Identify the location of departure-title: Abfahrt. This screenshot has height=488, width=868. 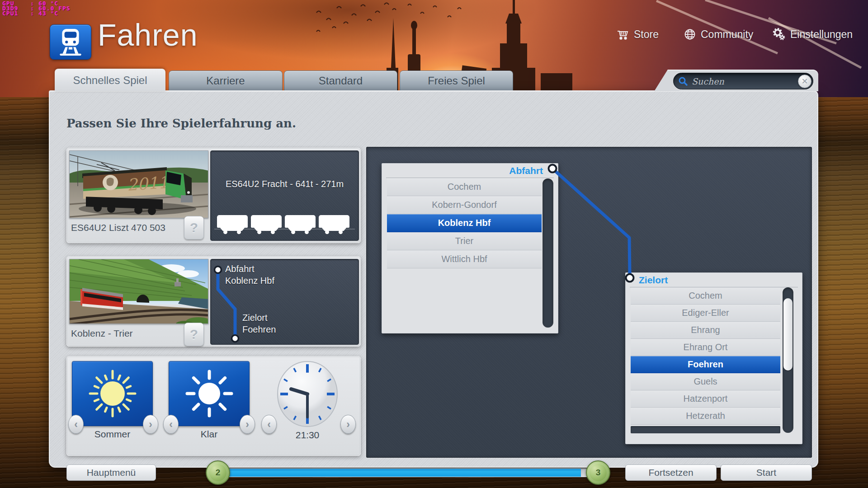
(526, 171).